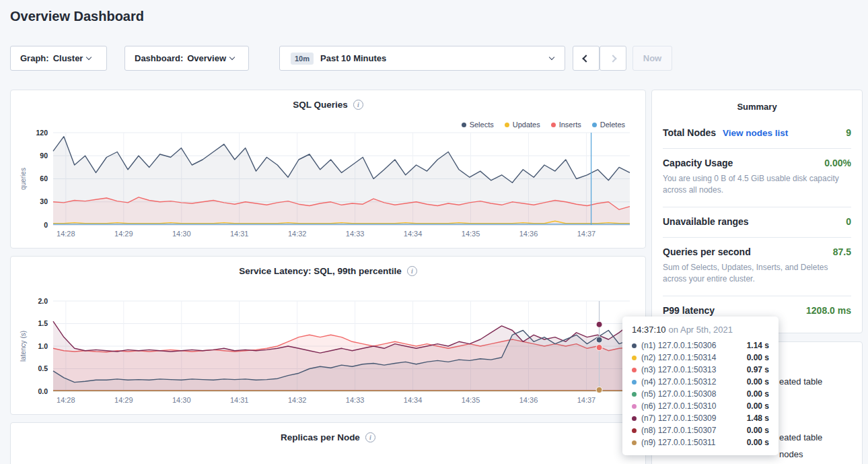 The height and width of the screenshot is (464, 868). Describe the element at coordinates (758, 418) in the screenshot. I see `tooltip-node-value: 1.48 s` at that location.